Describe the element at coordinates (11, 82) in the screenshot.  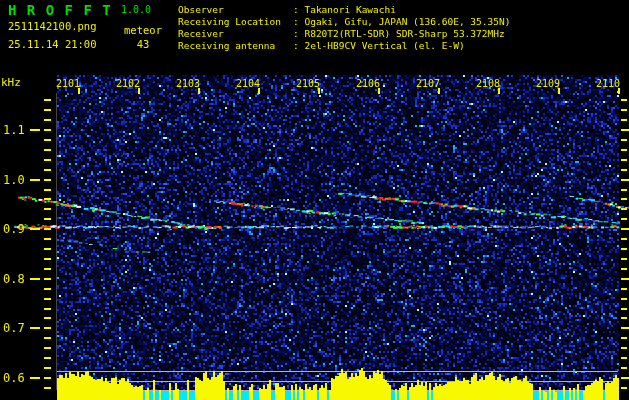
I see `freq-unit-label: kHz` at that location.